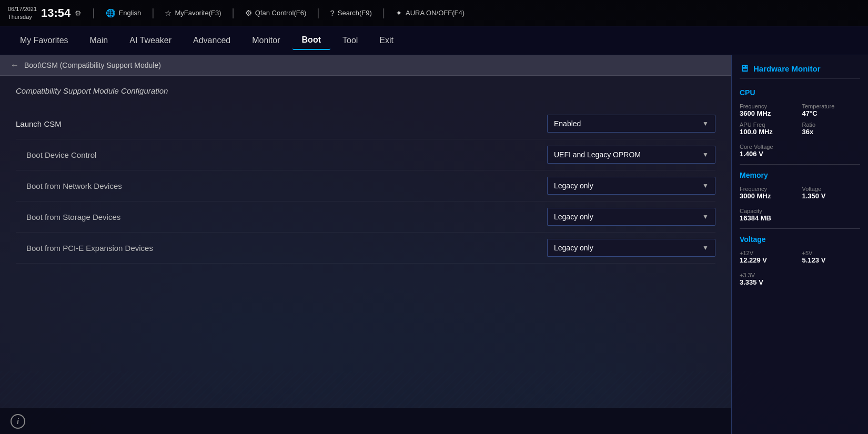 This screenshot has height=434, width=868. What do you see at coordinates (831, 110) in the screenshot?
I see `hw-cpu-temperature: Temperature 47°C` at bounding box center [831, 110].